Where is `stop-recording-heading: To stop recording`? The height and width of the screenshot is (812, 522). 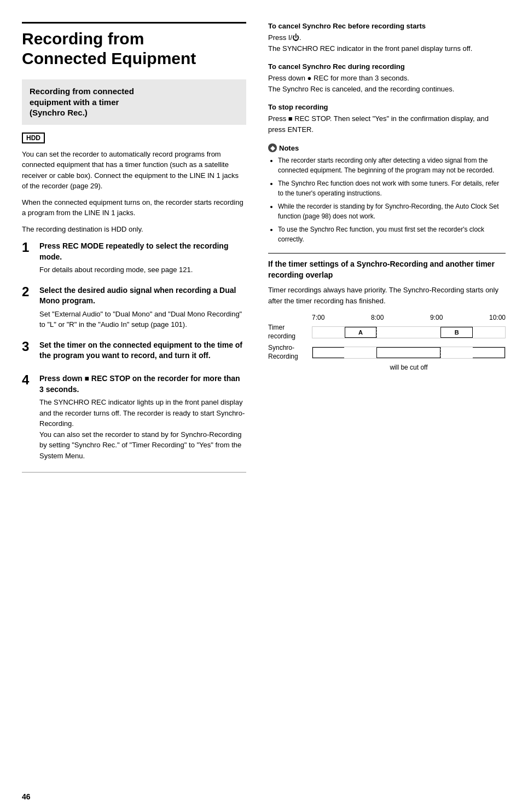
stop-recording-heading: To stop recording is located at coordinates (387, 107).